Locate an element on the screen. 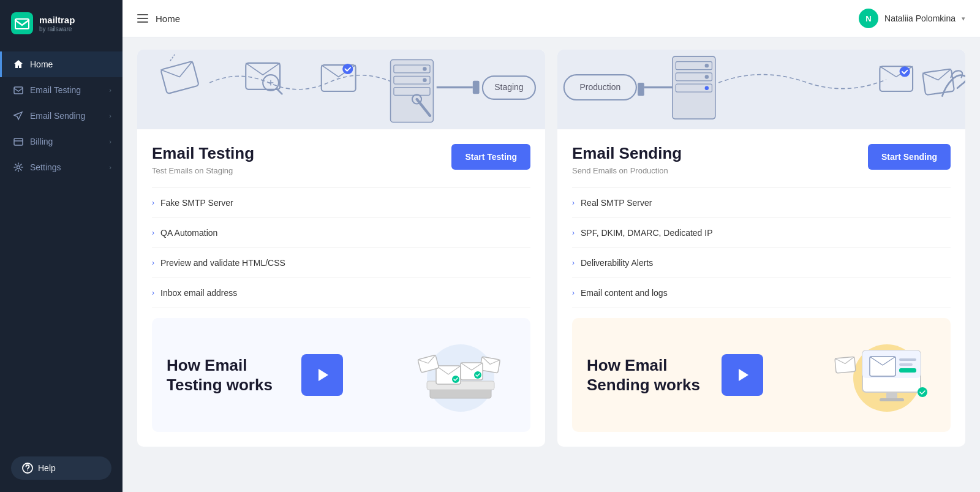  chevron-right-icon: › is located at coordinates (110, 90).